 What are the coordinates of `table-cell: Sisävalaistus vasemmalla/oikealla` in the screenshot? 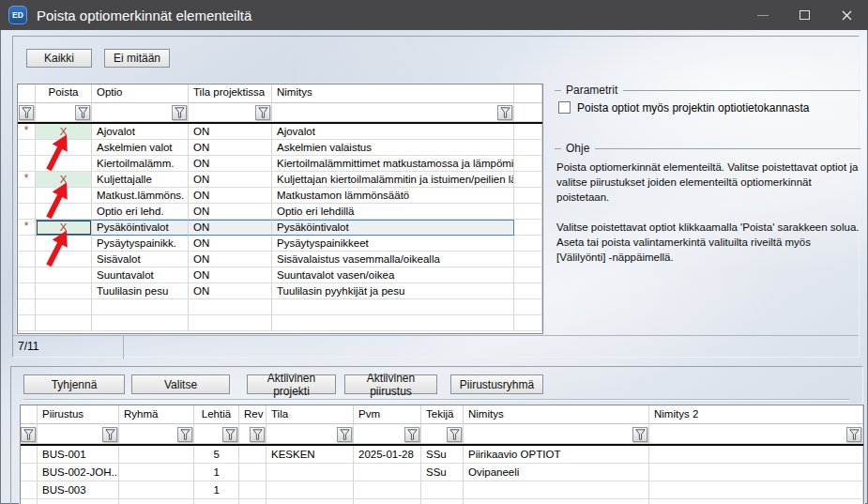 It's located at (393, 259).